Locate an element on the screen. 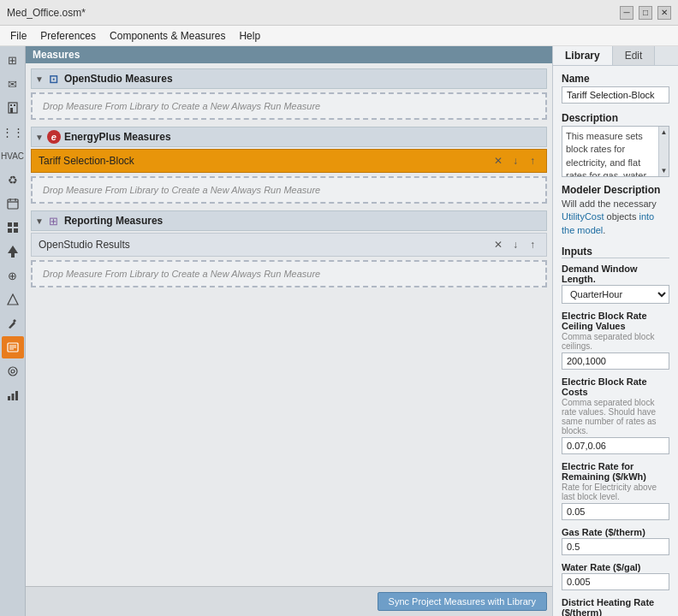 This screenshot has width=678, height=616. detail-tabs: Library Edit is located at coordinates (616, 56).